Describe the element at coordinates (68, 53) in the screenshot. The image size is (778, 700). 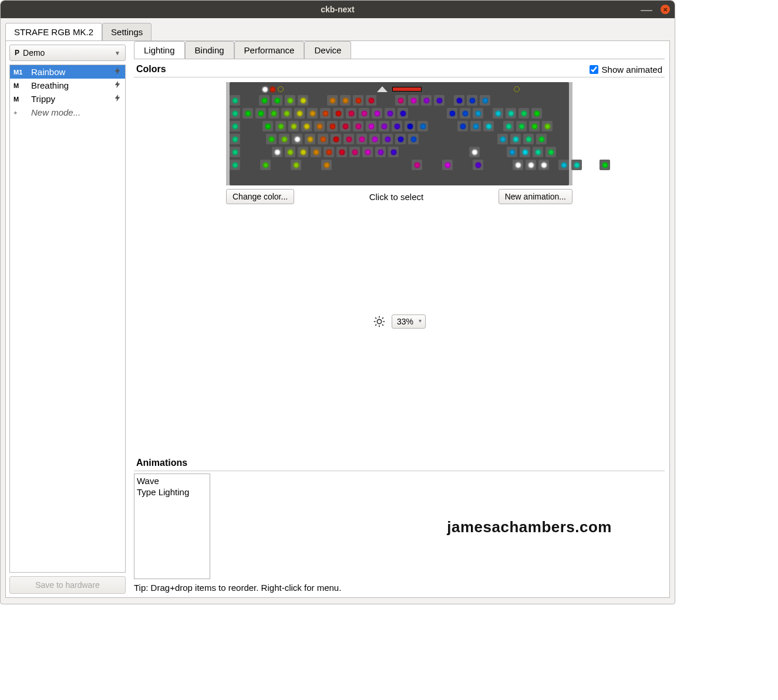
I see `profile-dropdown: P Demo ▼` at that location.